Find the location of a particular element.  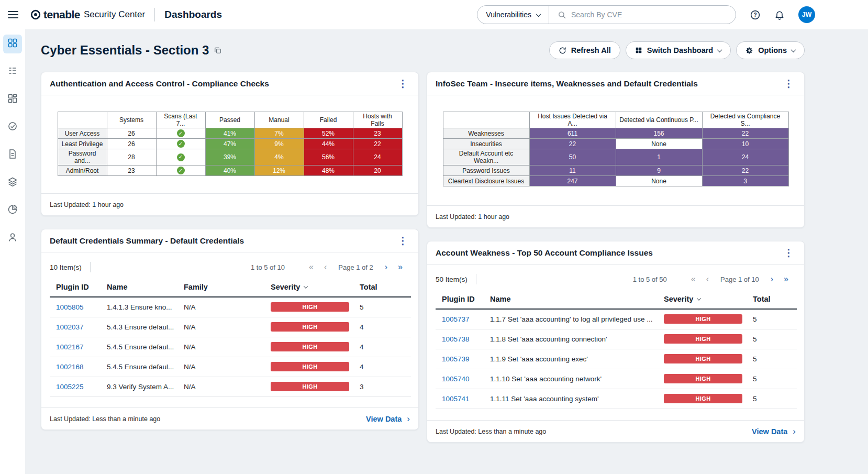

sidebar-item-dashboards is located at coordinates (13, 44).